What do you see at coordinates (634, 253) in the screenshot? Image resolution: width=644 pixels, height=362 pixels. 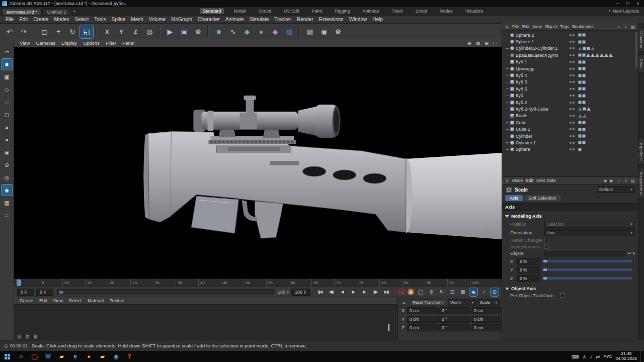 I see `object-menu-icon: ▾` at bounding box center [634, 253].